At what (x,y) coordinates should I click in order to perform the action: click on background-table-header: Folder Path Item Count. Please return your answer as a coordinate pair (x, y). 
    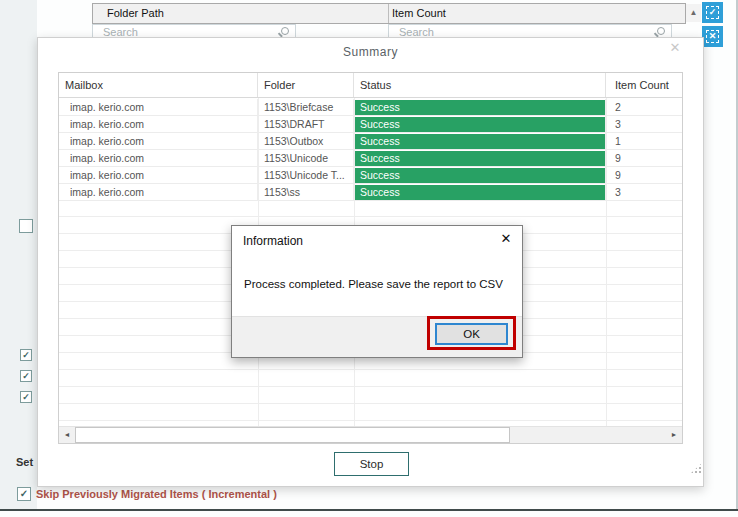
    Looking at the image, I should click on (389, 14).